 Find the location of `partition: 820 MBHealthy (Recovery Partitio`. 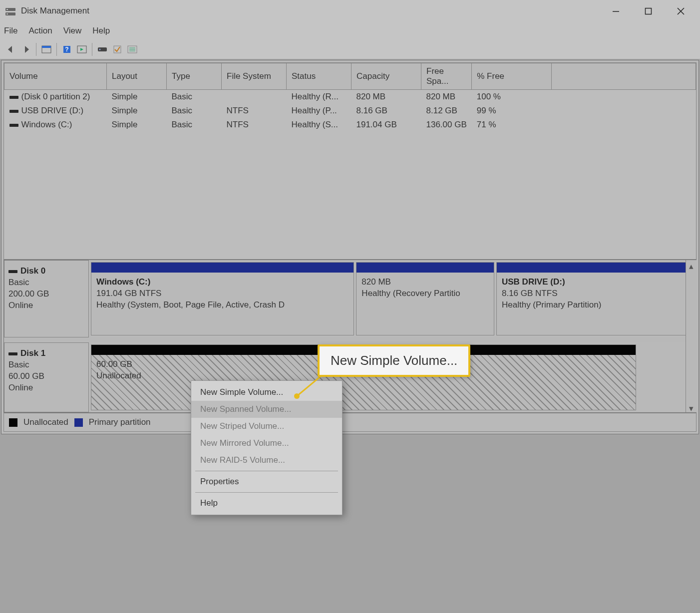

partition: 820 MBHealthy (Recovery Partitio is located at coordinates (425, 299).